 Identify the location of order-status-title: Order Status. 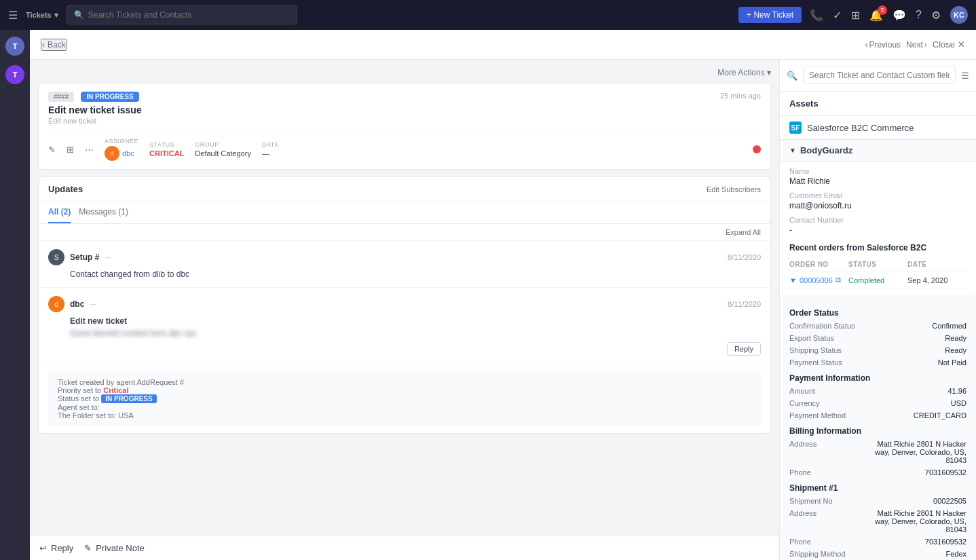
(878, 313).